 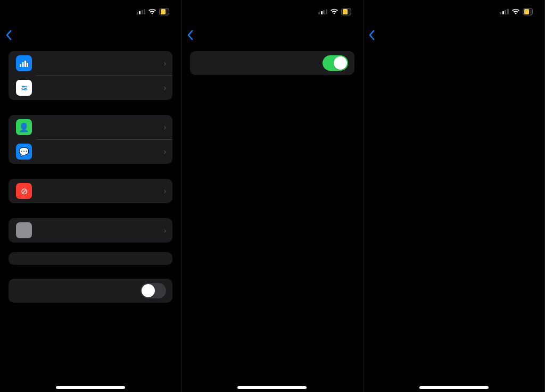 I want to click on section-header-communication, so click(x=90, y=107).